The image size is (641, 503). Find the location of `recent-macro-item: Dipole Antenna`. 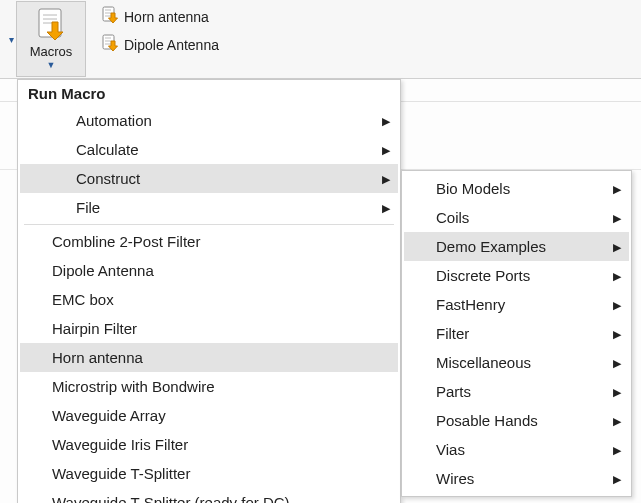

recent-macro-item: Dipole Antenna is located at coordinates (160, 44).